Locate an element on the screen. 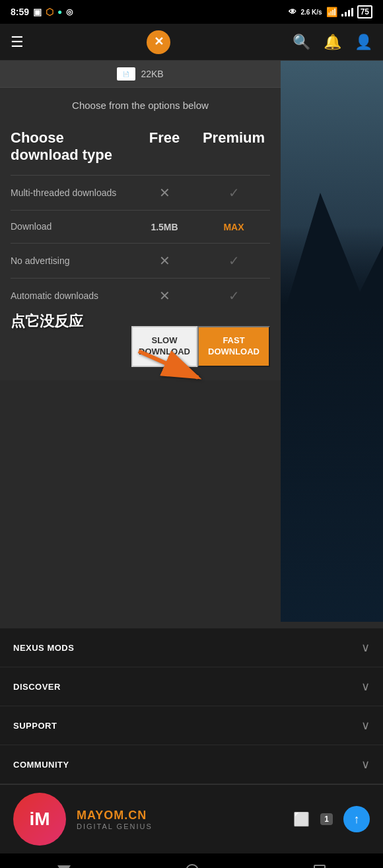 Image resolution: width=383 pixels, height=868 pixels. footer-label-discover: DISCOVER is located at coordinates (37, 686).